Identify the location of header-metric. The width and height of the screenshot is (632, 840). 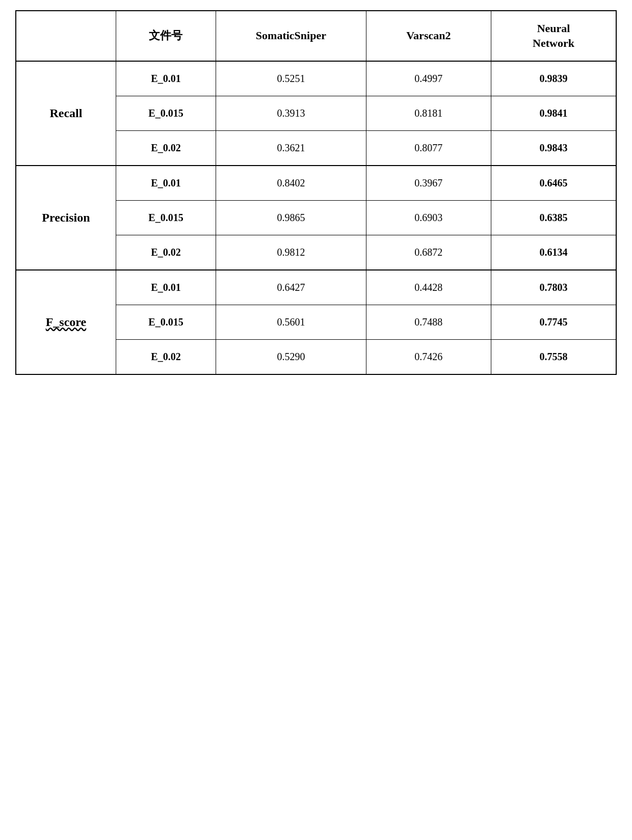
(66, 36).